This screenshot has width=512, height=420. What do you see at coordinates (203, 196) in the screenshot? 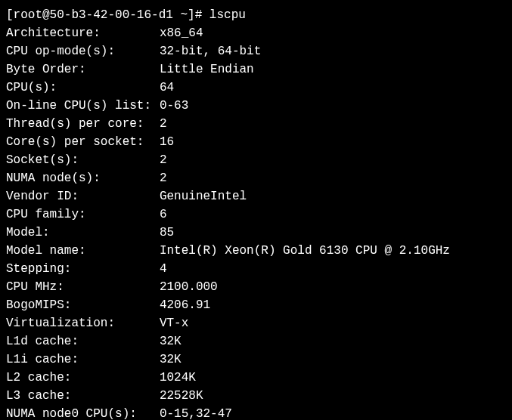
I see `cpu-info-value: GenuineIntel` at bounding box center [203, 196].